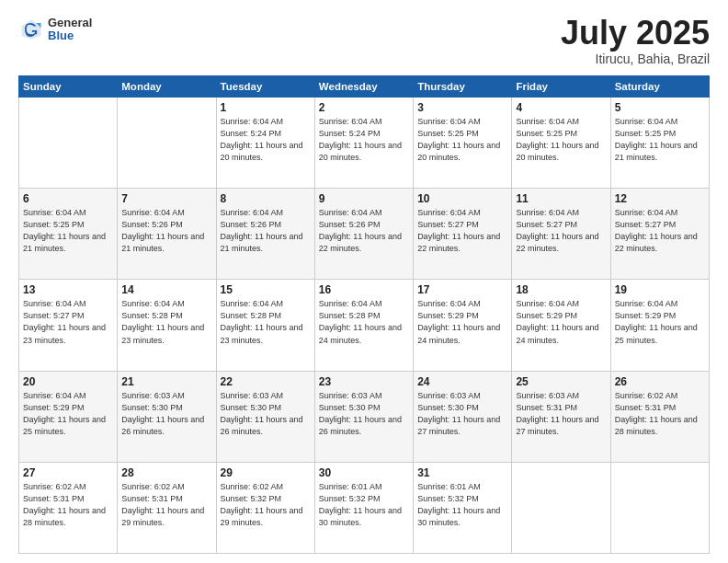 The height and width of the screenshot is (563, 728). I want to click on header: General Blue July 2025 Itirucu, Bahia, B…, so click(364, 41).